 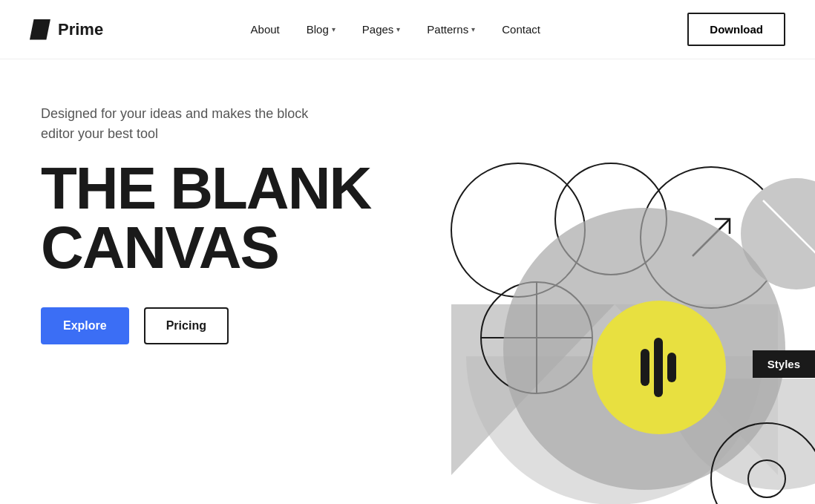 I want to click on download-button: Download, so click(x=736, y=30).